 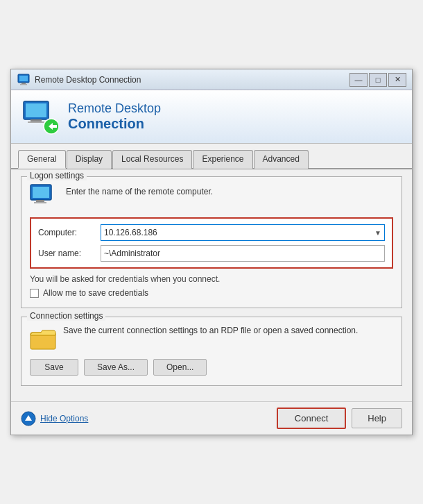 What do you see at coordinates (114, 117) in the screenshot?
I see `header-text: Remote Desktop Connection` at bounding box center [114, 117].